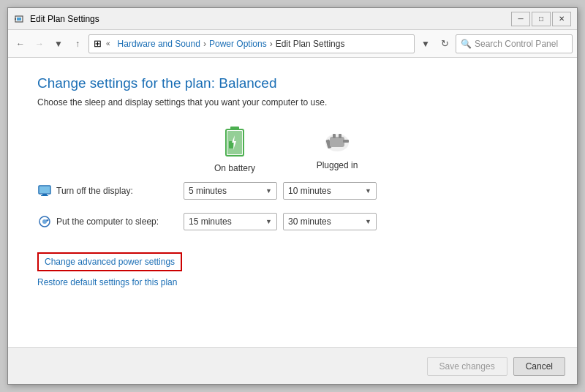 The height and width of the screenshot is (392, 585). Describe the element at coordinates (205, 44) in the screenshot. I see `breadcrumb-sep-1: ›` at that location.